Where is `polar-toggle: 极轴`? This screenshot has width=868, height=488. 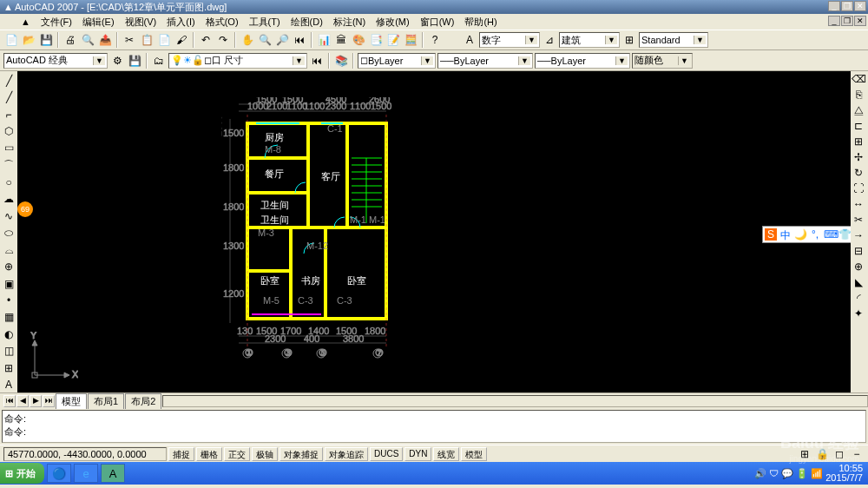 polar-toggle: 极轴 is located at coordinates (265, 454).